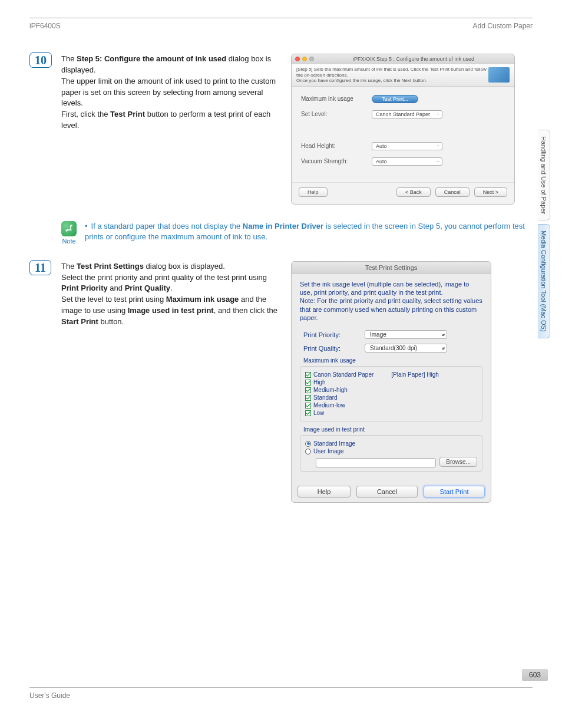 This screenshot has height=728, width=562. I want to click on level-high: High, so click(319, 382).